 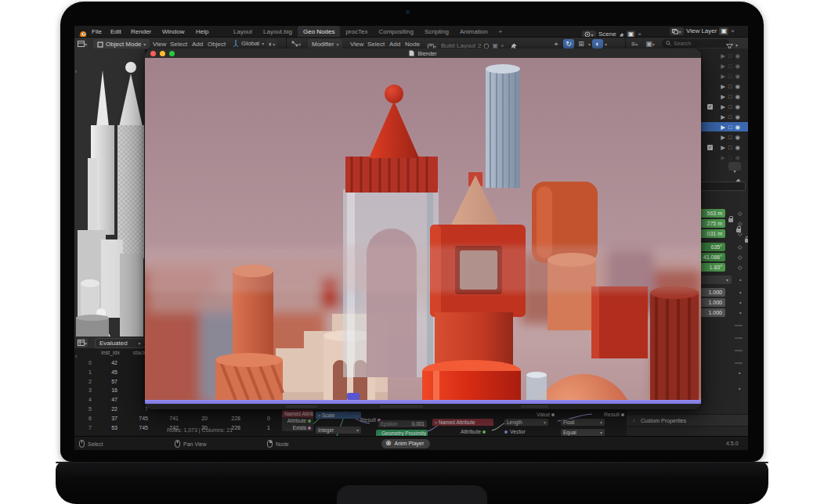 What do you see at coordinates (163, 53) in the screenshot?
I see `minimize-window-button` at bounding box center [163, 53].